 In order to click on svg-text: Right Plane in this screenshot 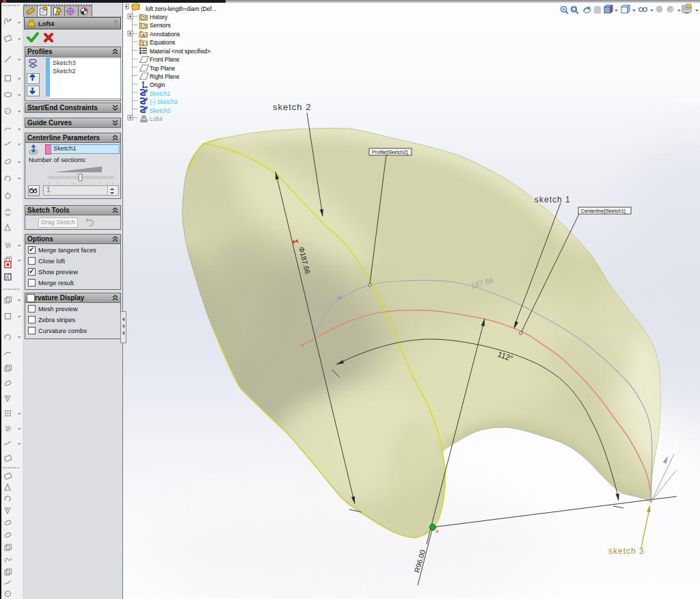, I will do `click(165, 77)`.